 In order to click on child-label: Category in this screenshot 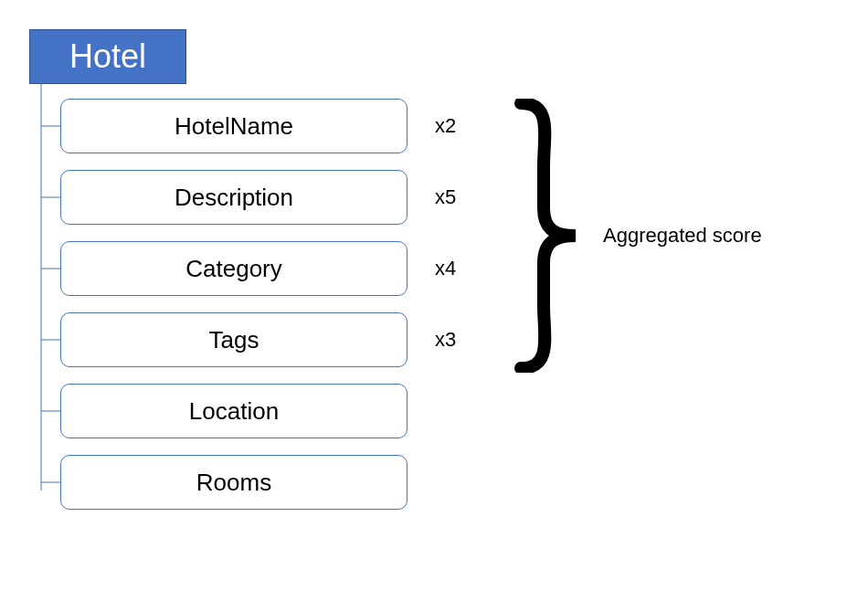, I will do `click(234, 269)`.